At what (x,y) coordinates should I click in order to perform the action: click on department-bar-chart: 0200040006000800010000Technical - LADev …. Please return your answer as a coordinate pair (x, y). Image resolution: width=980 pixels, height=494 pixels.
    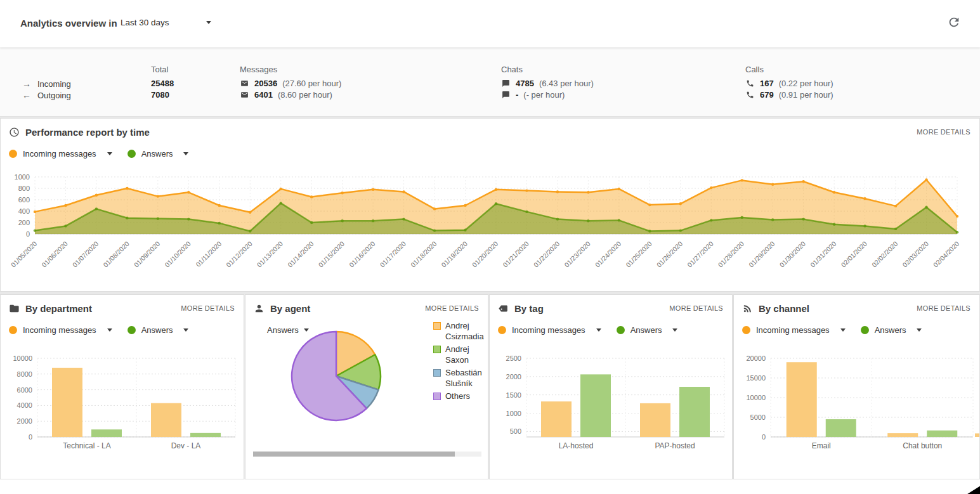
    Looking at the image, I should click on (122, 405).